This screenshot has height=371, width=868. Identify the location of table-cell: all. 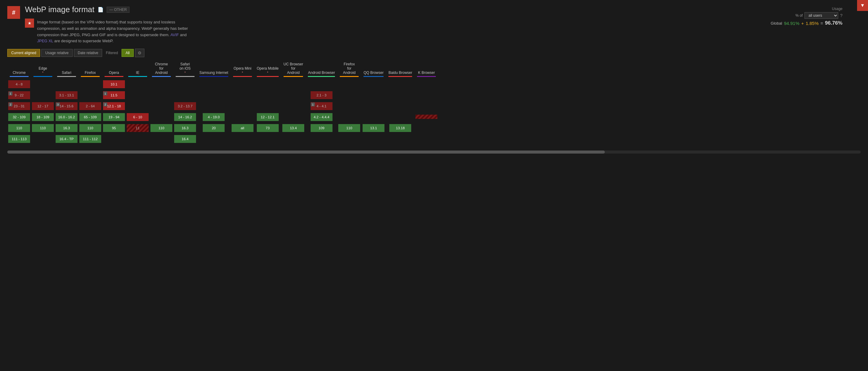
(243, 128).